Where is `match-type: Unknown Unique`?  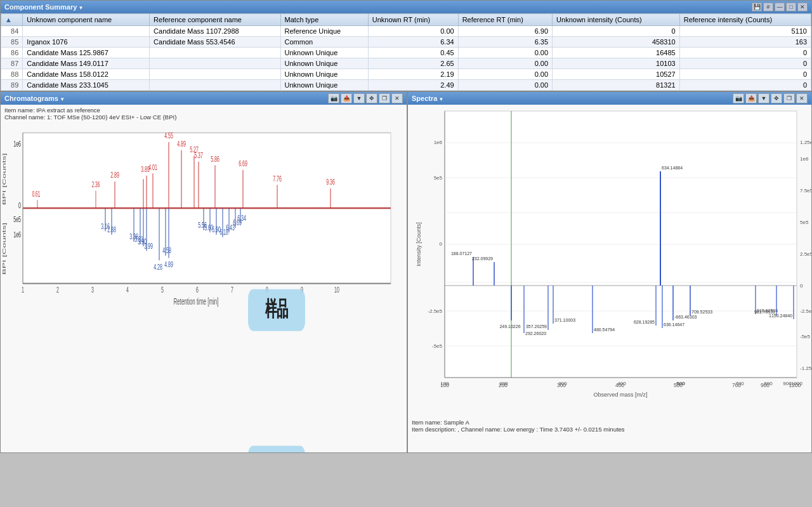 match-type: Unknown Unique is located at coordinates (324, 75).